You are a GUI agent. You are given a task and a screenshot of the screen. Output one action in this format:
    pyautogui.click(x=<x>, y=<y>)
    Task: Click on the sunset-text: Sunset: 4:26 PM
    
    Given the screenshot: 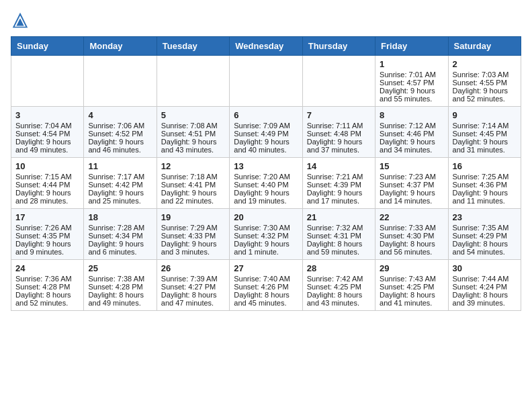 What is the action you would take?
    pyautogui.click(x=261, y=287)
    